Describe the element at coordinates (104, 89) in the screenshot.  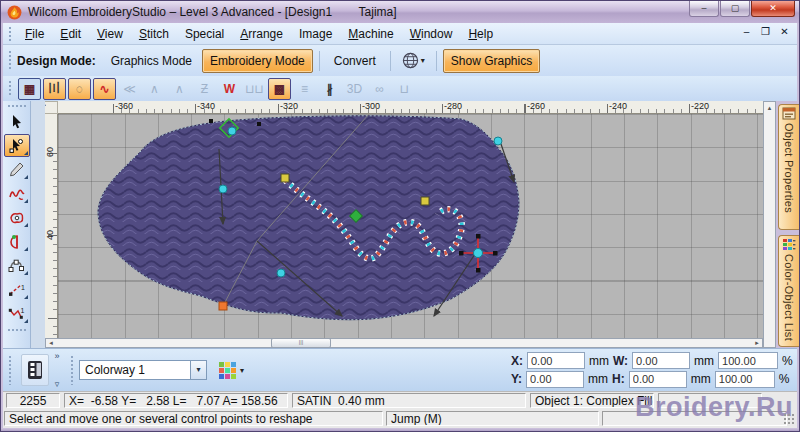
I see `satin-fill-icon: ∿` at that location.